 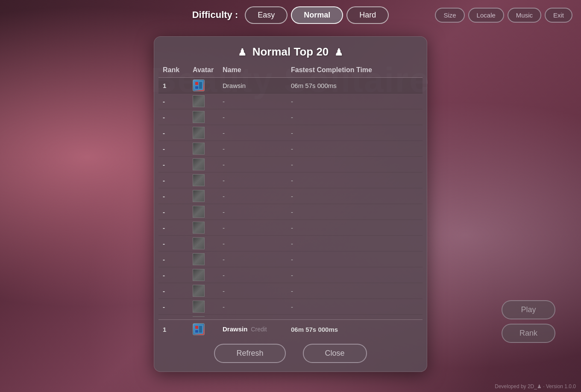 I want to click on footer-rank: 1, so click(x=178, y=330).